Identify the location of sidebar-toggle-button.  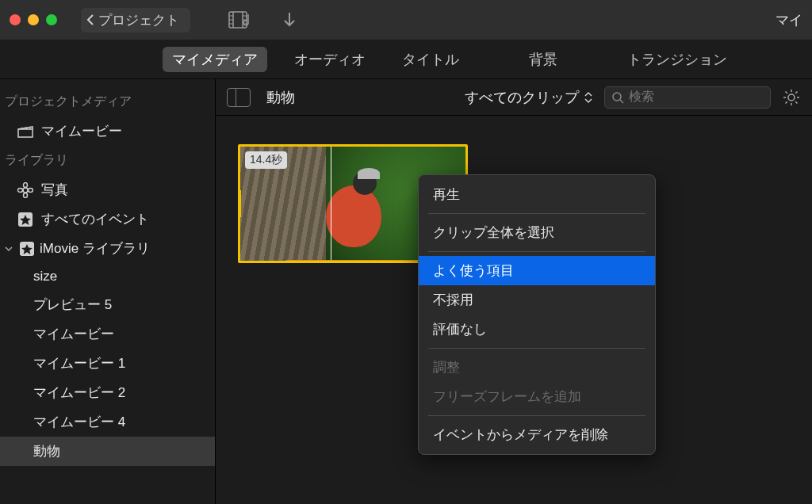
(239, 97).